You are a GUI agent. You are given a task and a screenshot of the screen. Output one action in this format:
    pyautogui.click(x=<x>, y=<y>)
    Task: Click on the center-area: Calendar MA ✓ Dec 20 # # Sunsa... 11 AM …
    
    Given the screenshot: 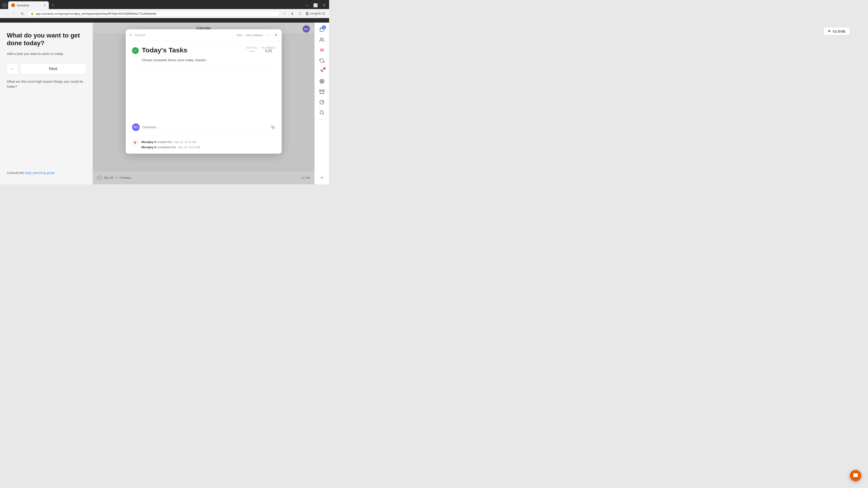 What is the action you would take?
    pyautogui.click(x=204, y=103)
    